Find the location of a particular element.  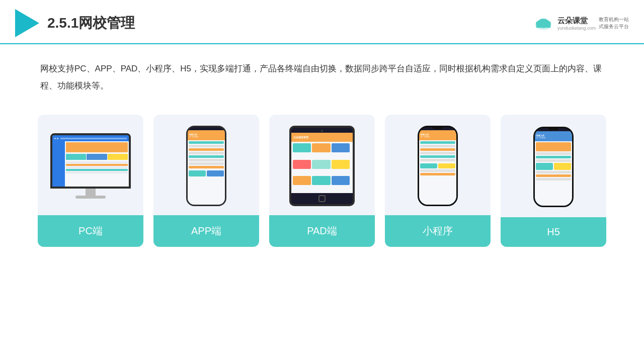

card-h5-image: 职涯人的 第一堂判断课 is located at coordinates (553, 166).